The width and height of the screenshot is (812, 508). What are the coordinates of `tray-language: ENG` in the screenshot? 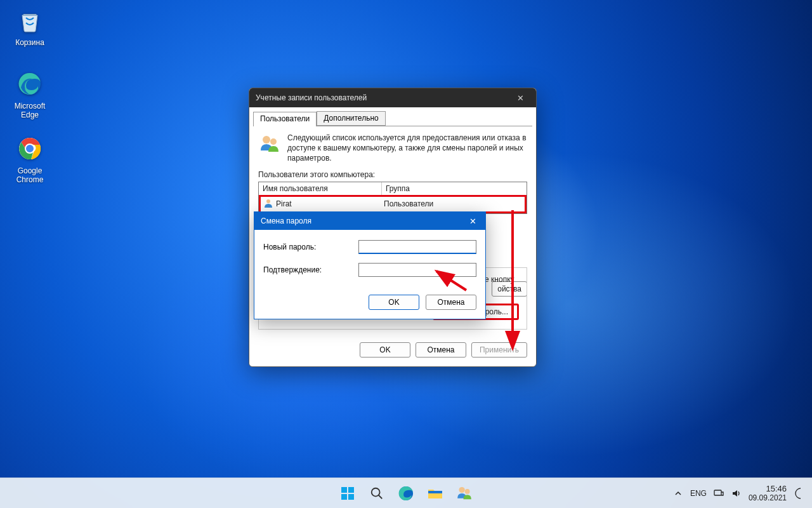 It's located at (698, 493).